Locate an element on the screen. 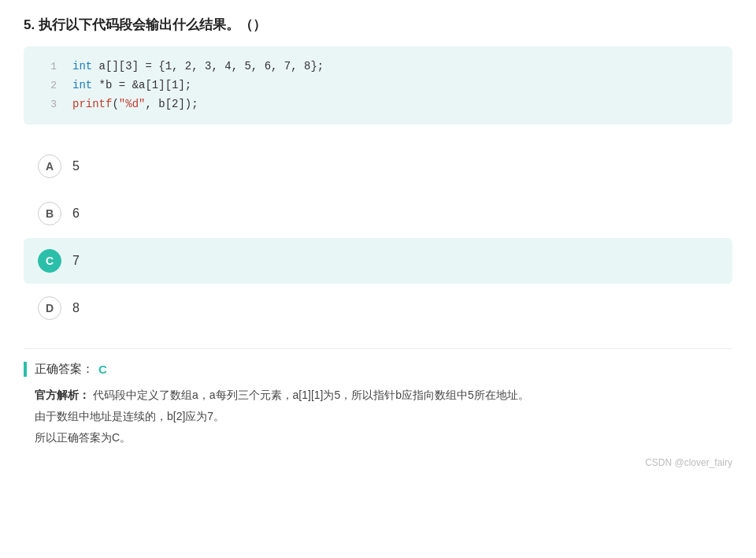  option-c: C 7 is located at coordinates (378, 261).